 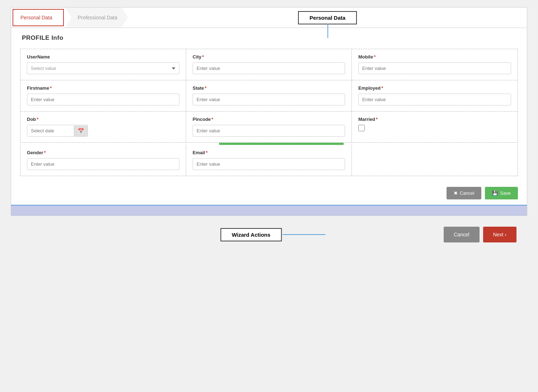 I want to click on form-grid-lower: Gender* Email*, so click(x=269, y=161).